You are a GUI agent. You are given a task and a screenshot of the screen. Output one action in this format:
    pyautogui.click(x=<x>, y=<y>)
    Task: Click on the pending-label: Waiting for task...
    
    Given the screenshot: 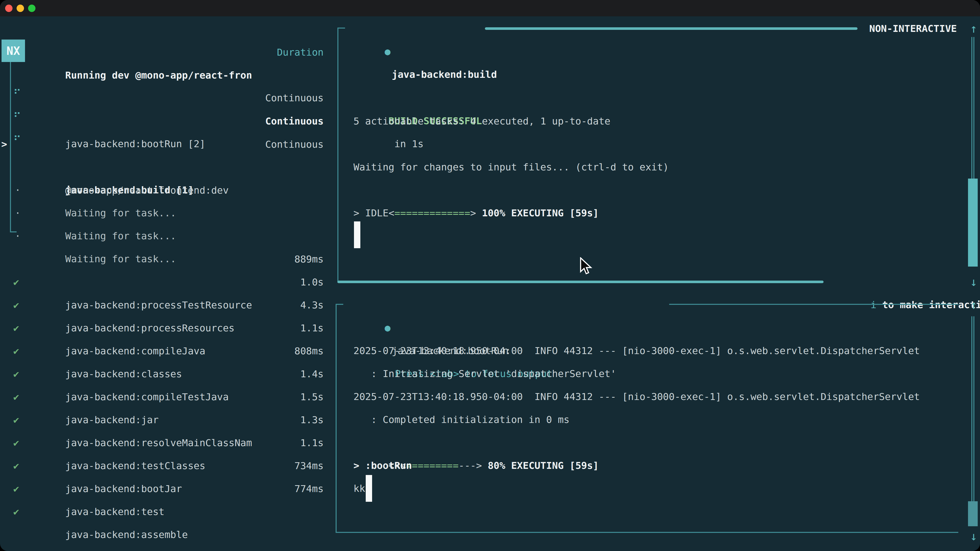 What is the action you would take?
    pyautogui.click(x=121, y=236)
    